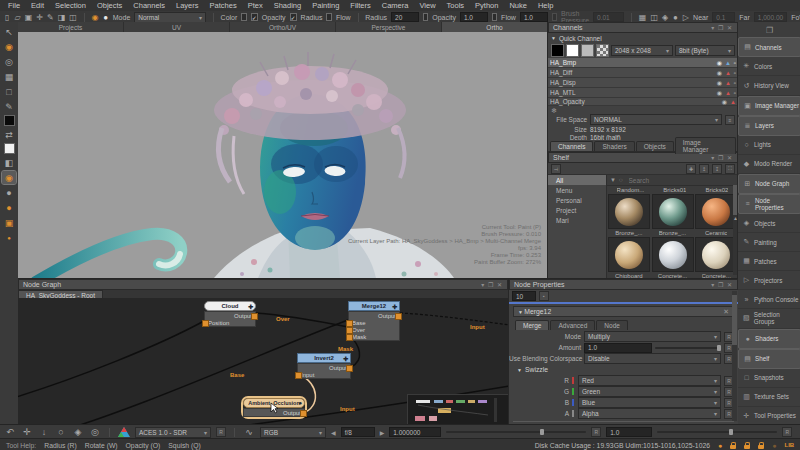 The width and height of the screenshot is (800, 450). I want to click on shelf-tree-menu: Menu, so click(577, 190).